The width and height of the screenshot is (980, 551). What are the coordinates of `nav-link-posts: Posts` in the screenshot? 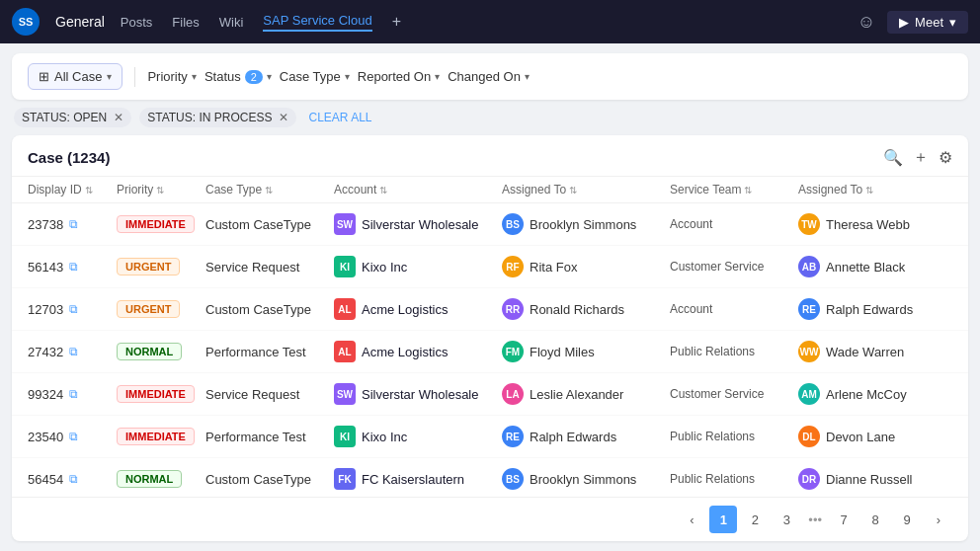 It's located at (136, 22).